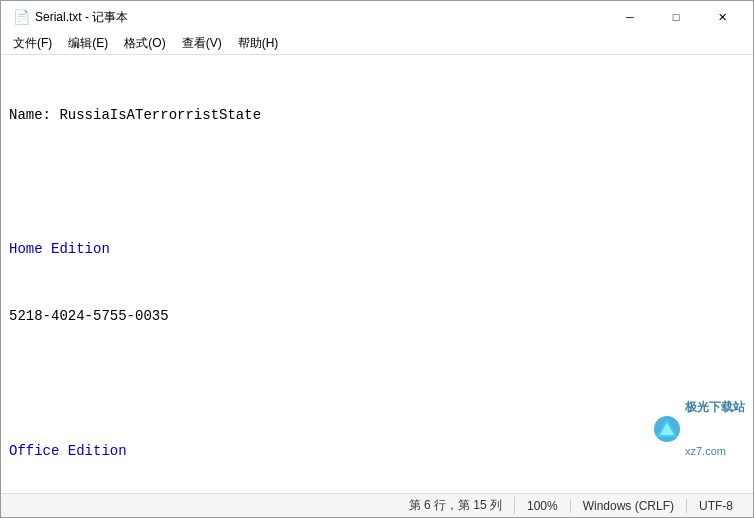  Describe the element at coordinates (630, 17) in the screenshot. I see `minimize-button: ─` at that location.